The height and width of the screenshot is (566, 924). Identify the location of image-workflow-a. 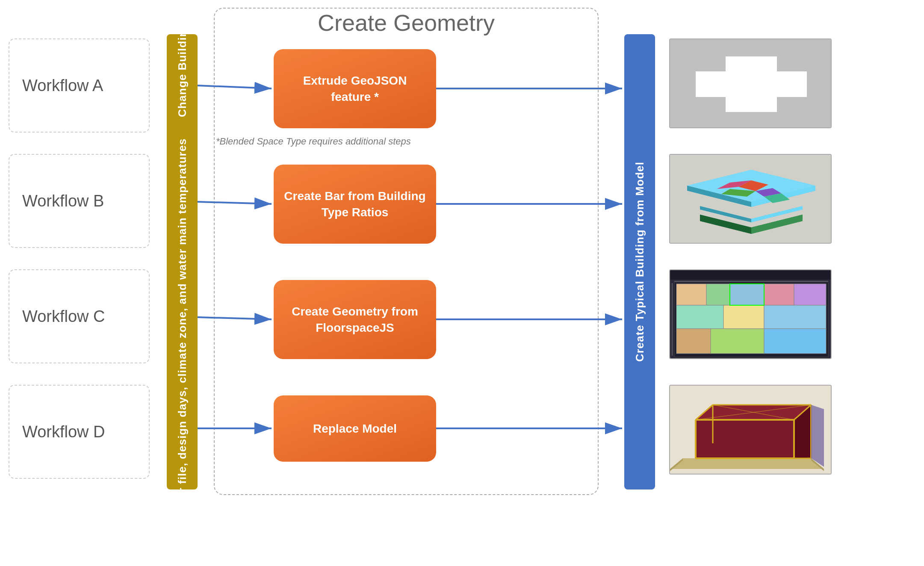
(750, 83).